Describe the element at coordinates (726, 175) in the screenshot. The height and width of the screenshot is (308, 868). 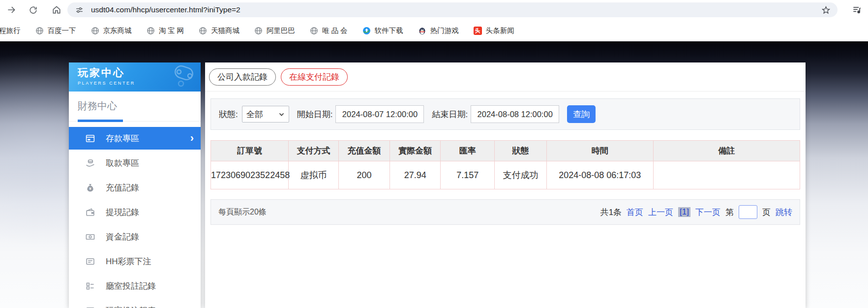
I see `cell-remark` at that location.